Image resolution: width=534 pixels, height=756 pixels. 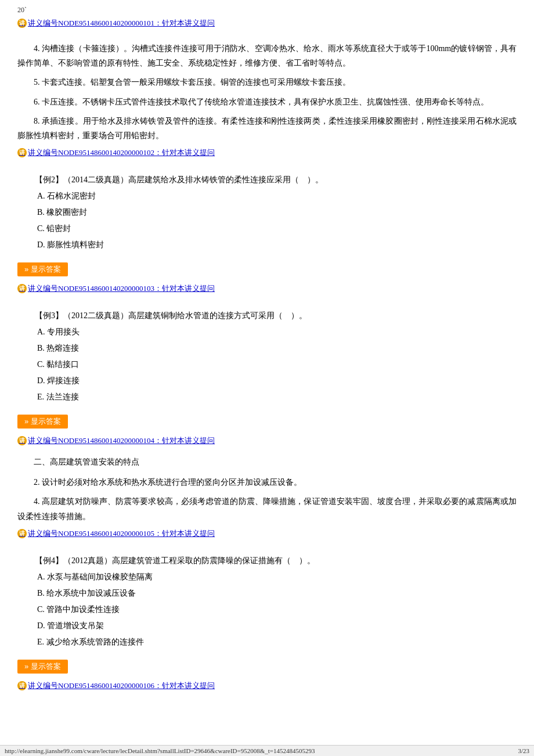 What do you see at coordinates (276, 561) in the screenshot?
I see `example-4-title: 【例4】（2012真题）高层建筑管道工程采取的防震降噪的保证措施有（ ）。` at bounding box center [276, 561].